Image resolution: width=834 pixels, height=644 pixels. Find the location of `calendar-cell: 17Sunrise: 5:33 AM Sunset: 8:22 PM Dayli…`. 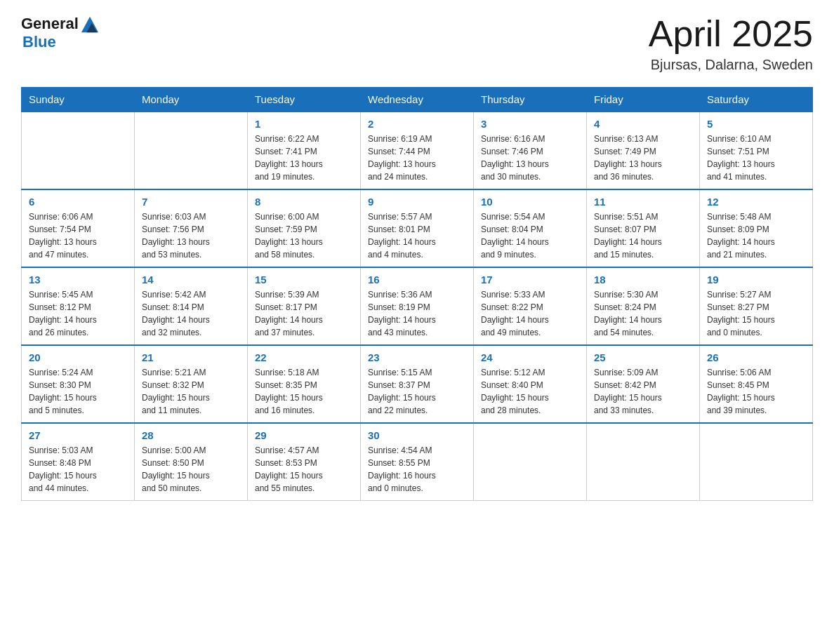

calendar-cell: 17Sunrise: 5:33 AM Sunset: 8:22 PM Dayli… is located at coordinates (531, 306).